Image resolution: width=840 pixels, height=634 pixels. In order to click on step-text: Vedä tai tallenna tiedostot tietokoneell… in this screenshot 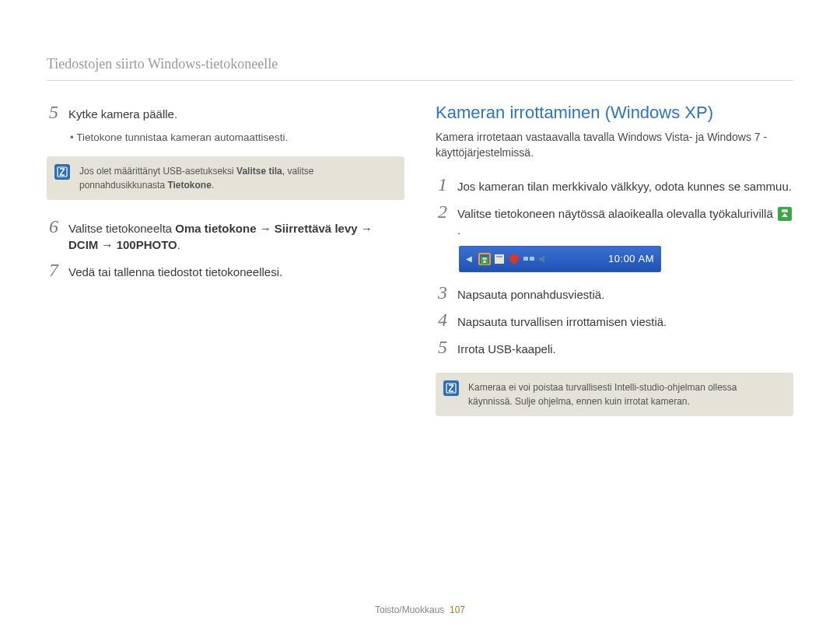, I will do `click(176, 271)`.